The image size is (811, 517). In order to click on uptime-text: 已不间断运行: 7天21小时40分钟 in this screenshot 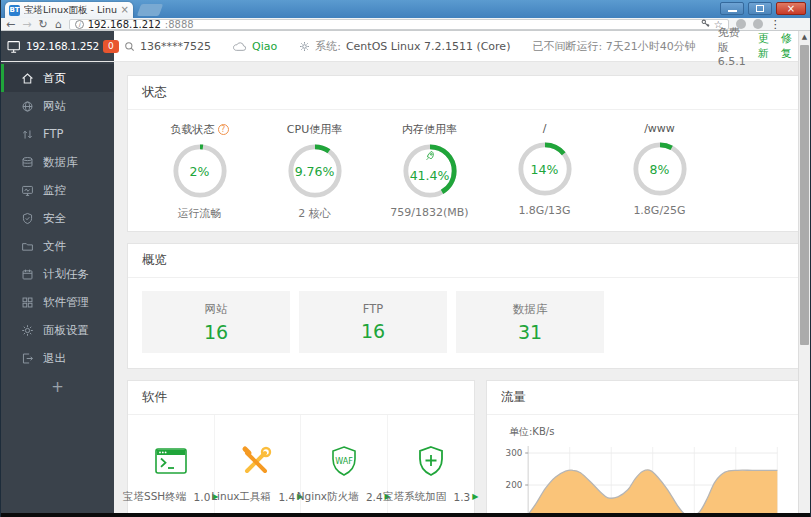, I will do `click(614, 46)`.